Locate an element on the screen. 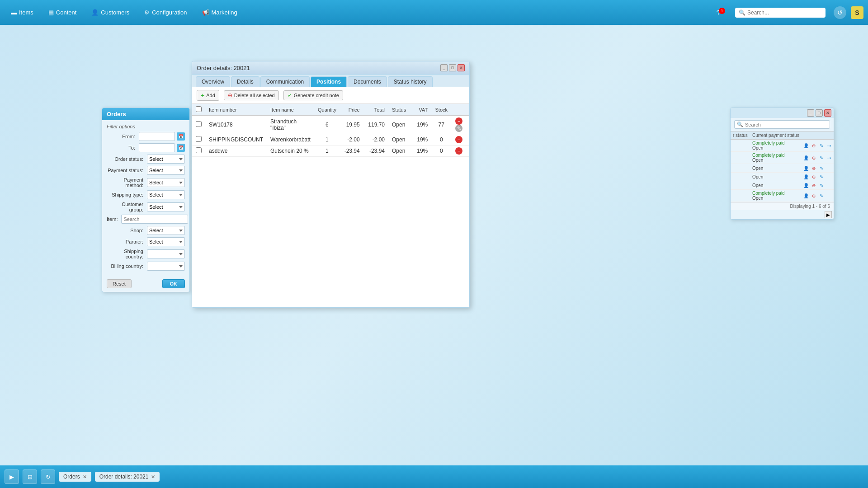  taskbar-tab-orders: Orders ✕ is located at coordinates (75, 477).